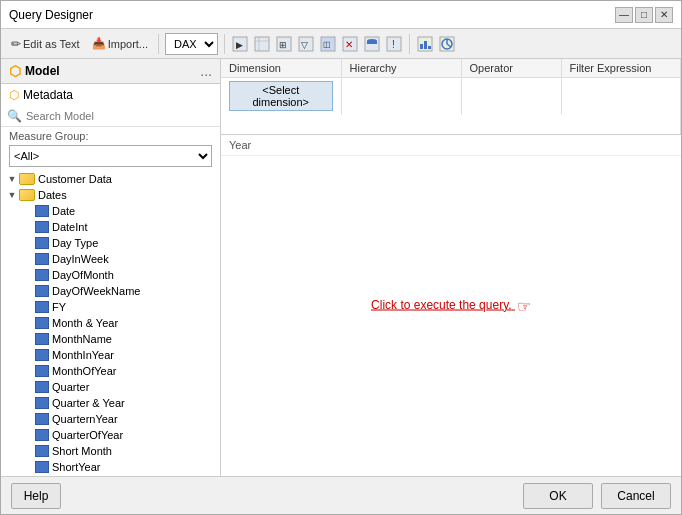  I want to click on toolbar-icon-3: ⊞, so click(284, 44).